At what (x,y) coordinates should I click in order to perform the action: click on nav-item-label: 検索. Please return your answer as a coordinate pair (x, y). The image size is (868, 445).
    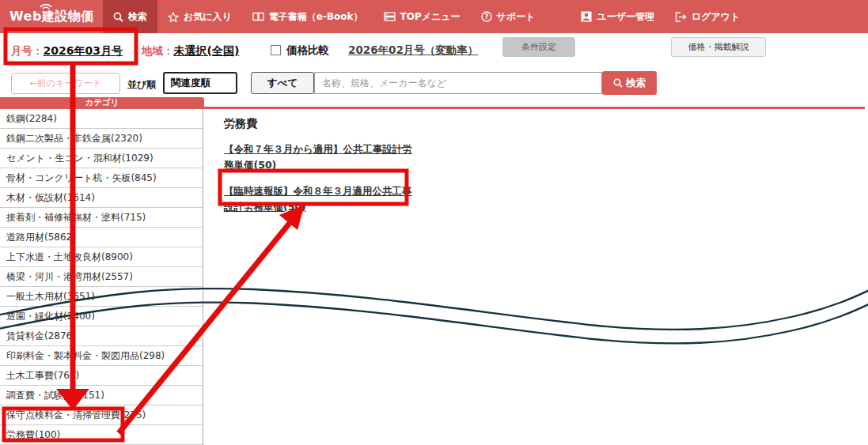
    Looking at the image, I should click on (138, 17).